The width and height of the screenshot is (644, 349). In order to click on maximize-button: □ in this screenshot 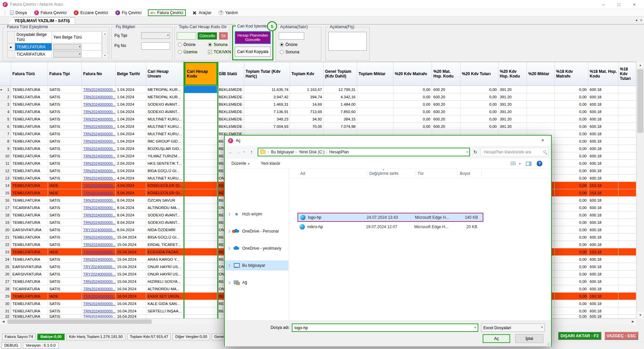, I will do `click(619, 5)`.